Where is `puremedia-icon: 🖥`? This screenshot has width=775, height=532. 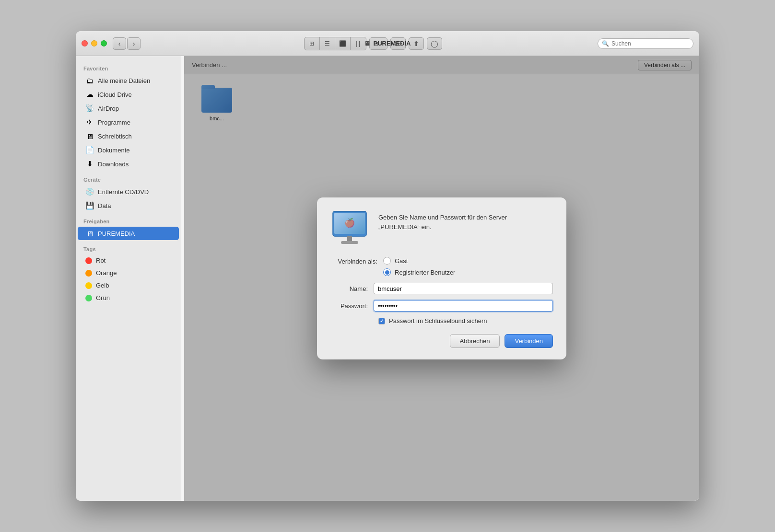
puremedia-icon: 🖥 is located at coordinates (90, 233).